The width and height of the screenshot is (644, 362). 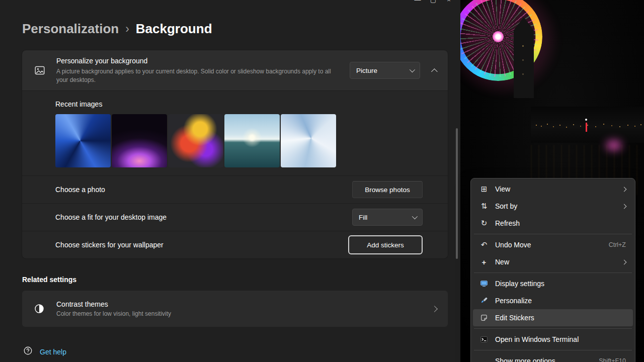 I want to click on window-controls: — ▢ ×, so click(x=433, y=2).